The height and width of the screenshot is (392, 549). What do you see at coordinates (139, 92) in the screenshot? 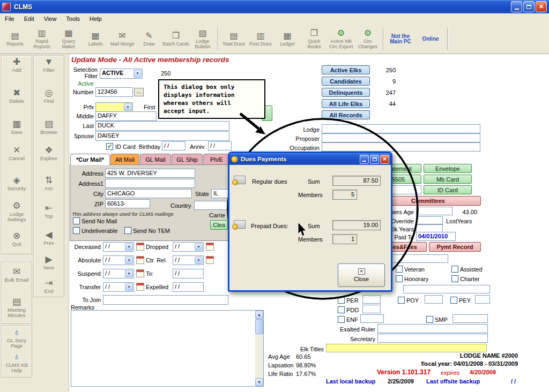
I see `lookup-ellipsis-button: ...` at bounding box center [139, 92].